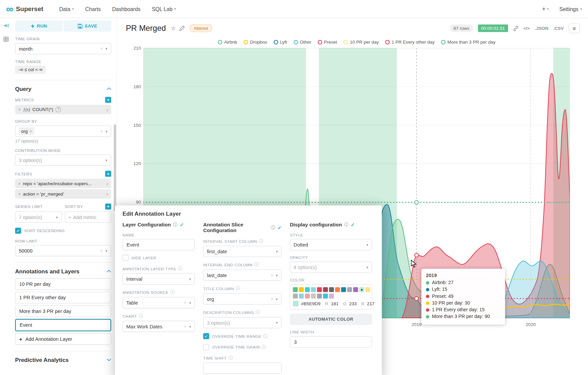 This screenshot has width=588, height=375. I want to click on sort-descending-checkbox: ✓, so click(18, 231).